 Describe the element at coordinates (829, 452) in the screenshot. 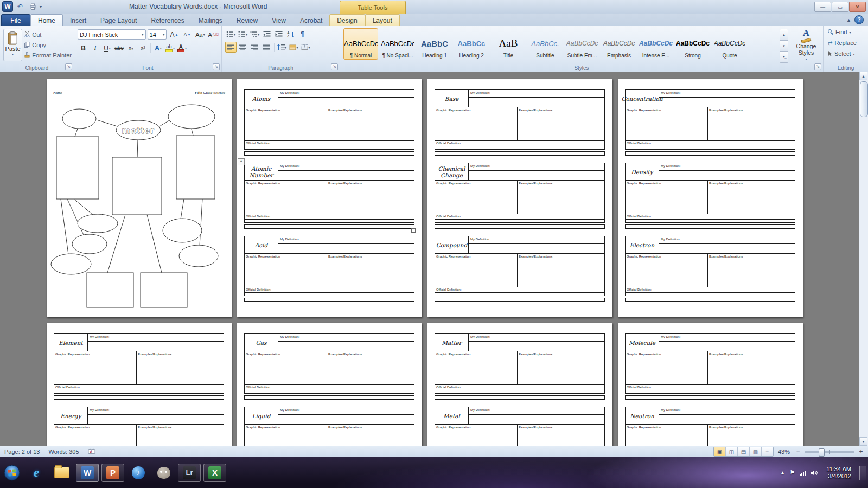

I see `zoom-slider` at that location.